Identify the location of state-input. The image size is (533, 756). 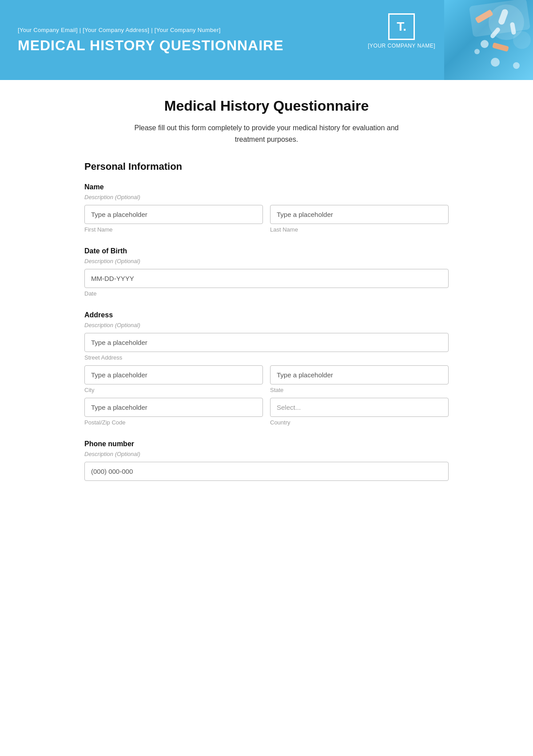
(359, 375).